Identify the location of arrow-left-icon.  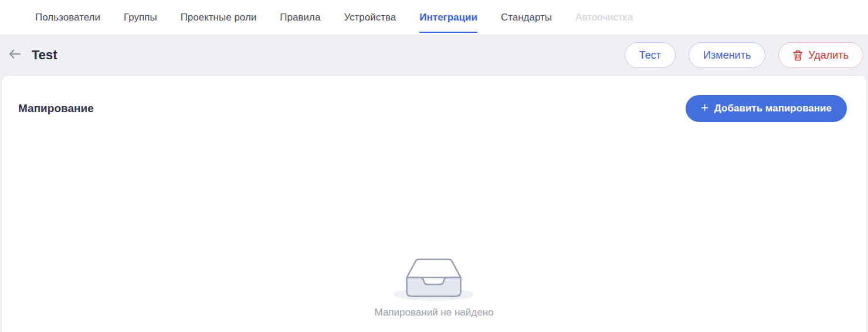
(15, 55).